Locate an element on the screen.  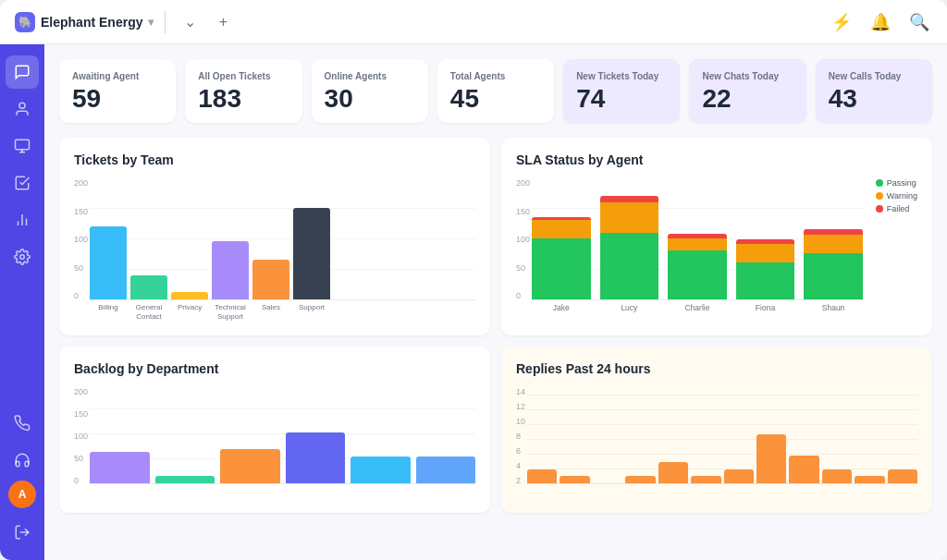
bell-icon: 🔔 is located at coordinates (880, 22).